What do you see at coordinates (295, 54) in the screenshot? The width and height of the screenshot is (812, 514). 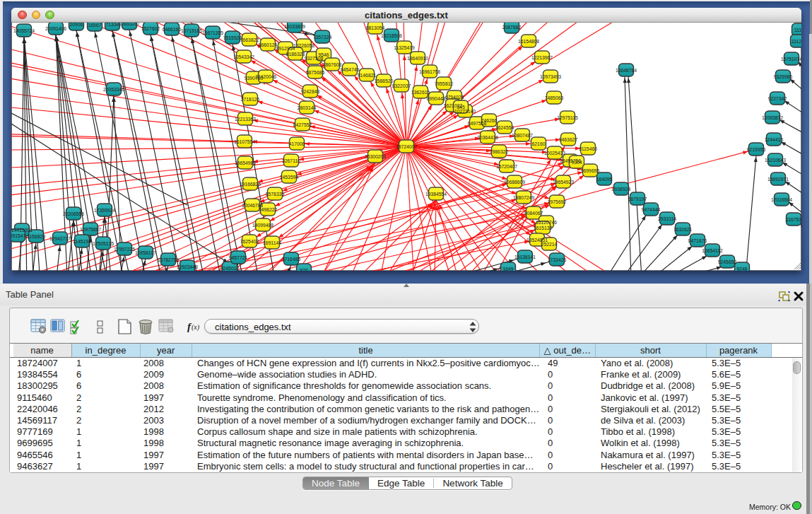 I see `svg-text: 8186328` at bounding box center [295, 54].